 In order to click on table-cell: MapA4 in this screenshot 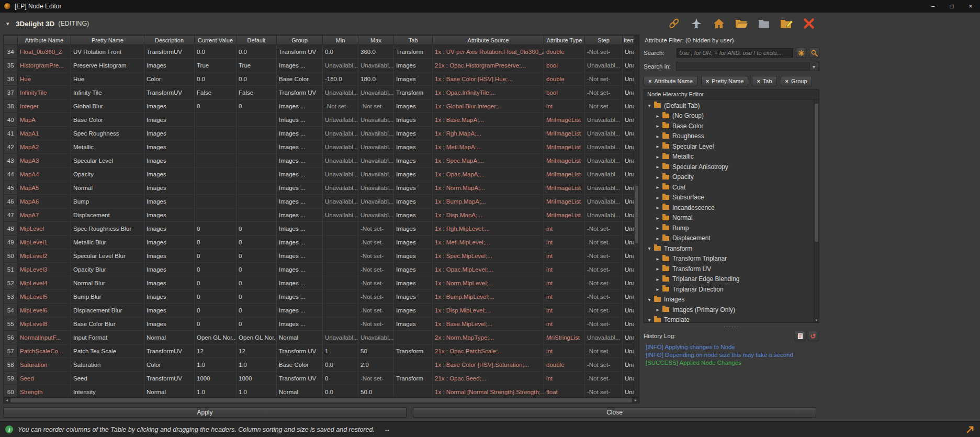, I will do `click(44, 174)`.